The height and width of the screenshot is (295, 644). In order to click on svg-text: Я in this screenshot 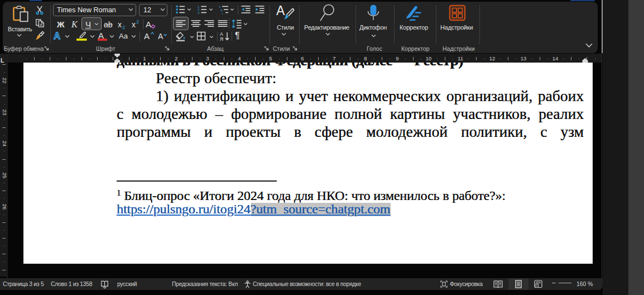, I will do `click(222, 39)`.